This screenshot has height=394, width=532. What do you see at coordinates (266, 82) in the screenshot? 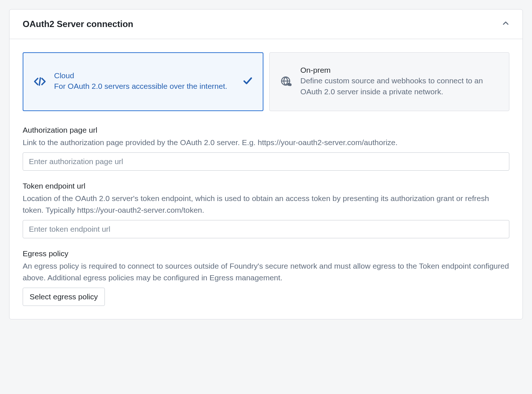
I see `connection-type-options: Cloud For OAuth 2.0 servers accessible o…` at bounding box center [266, 82].